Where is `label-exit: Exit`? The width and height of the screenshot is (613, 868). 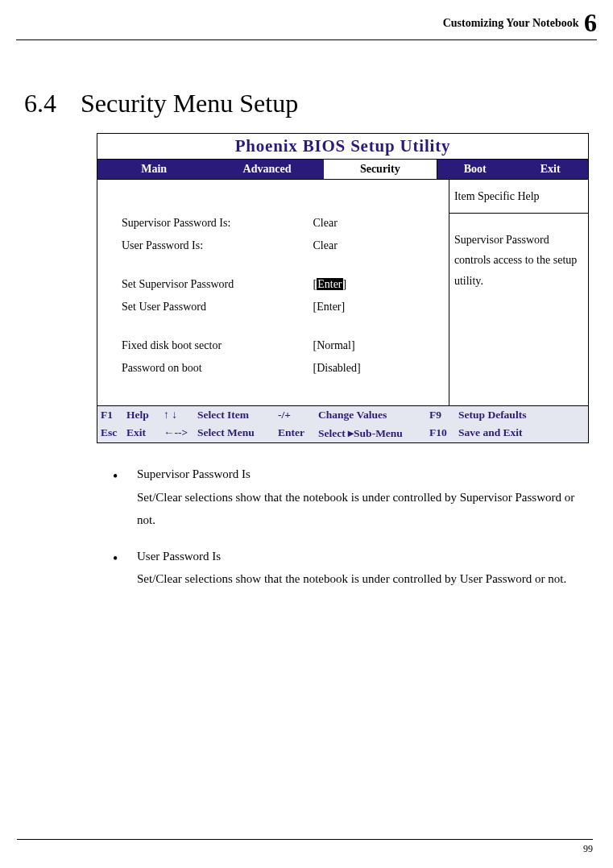 label-exit: Exit is located at coordinates (145, 434).